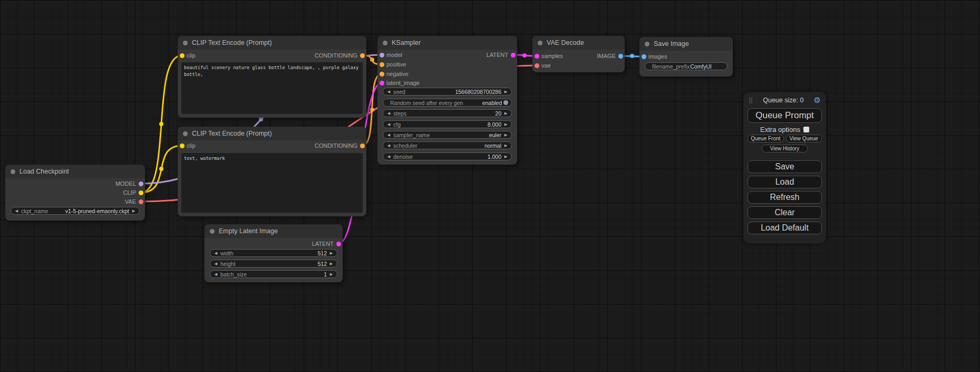 The height and width of the screenshot is (372, 980). What do you see at coordinates (621, 56) in the screenshot?
I see `image-output-port` at bounding box center [621, 56].